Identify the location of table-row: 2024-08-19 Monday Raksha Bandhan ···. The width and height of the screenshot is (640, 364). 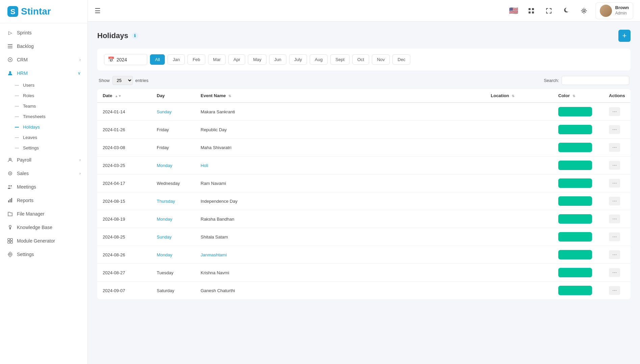
(364, 219).